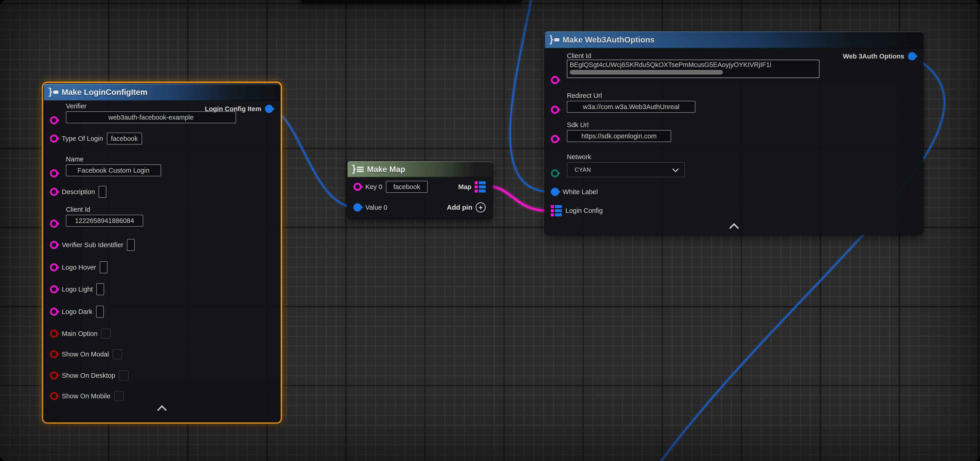 This screenshot has width=980, height=461. Describe the element at coordinates (555, 173) in the screenshot. I see `pin-network` at that location.